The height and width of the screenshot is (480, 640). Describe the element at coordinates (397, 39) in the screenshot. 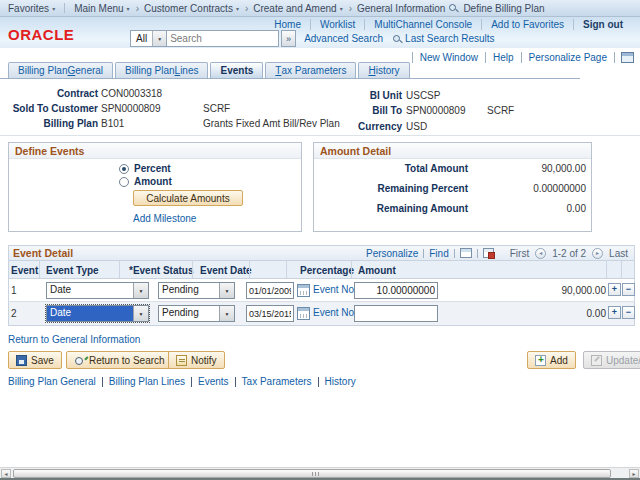

I see `last-search-results-icon` at that location.